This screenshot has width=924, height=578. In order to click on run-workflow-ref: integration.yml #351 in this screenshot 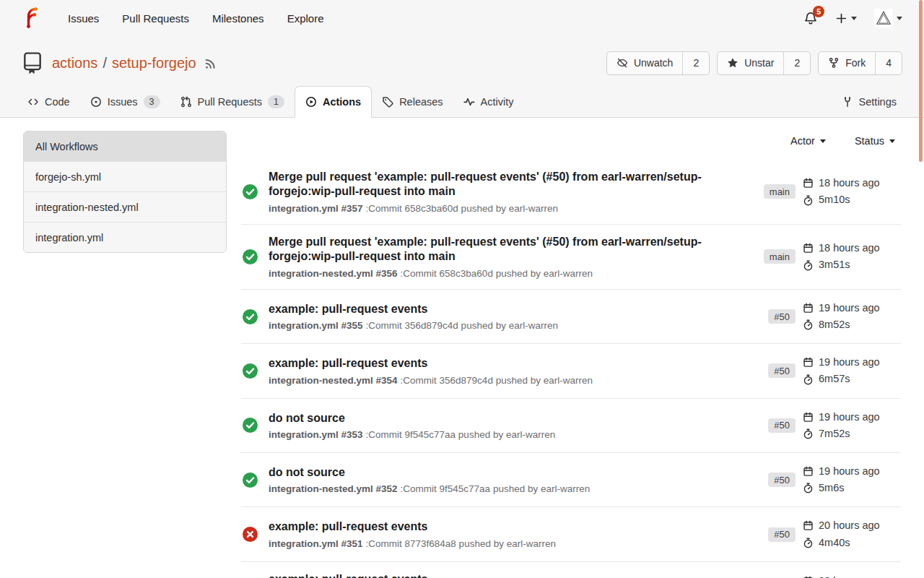, I will do `click(316, 543)`.